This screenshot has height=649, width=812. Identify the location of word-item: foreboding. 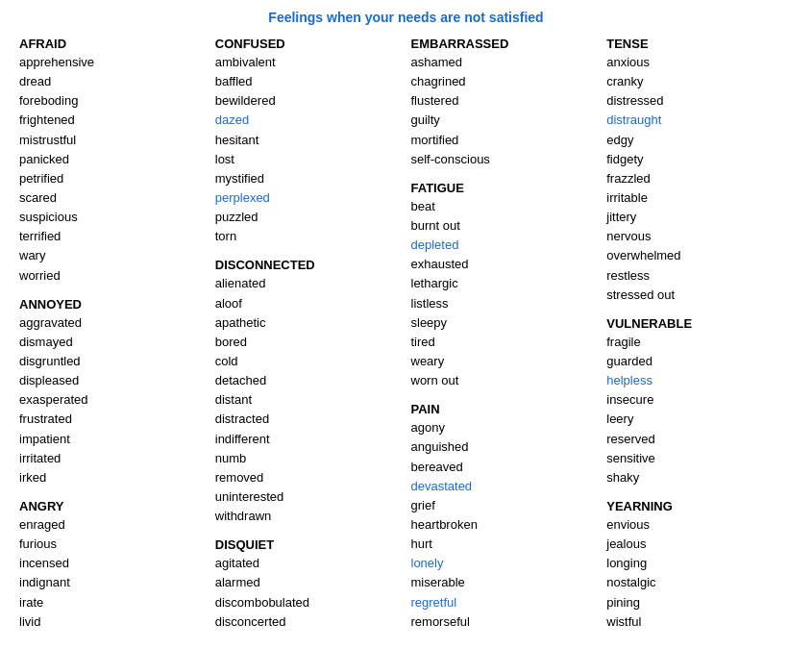
(112, 101).